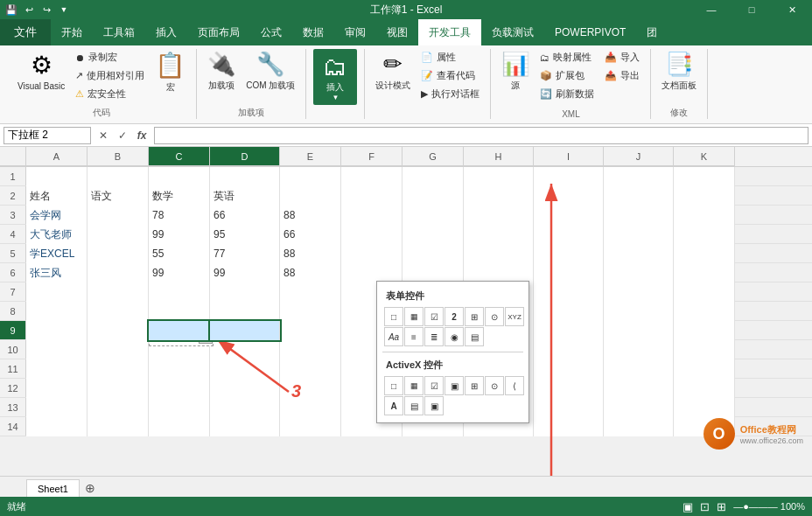 Image resolution: width=812 pixels, height=516 pixels. Describe the element at coordinates (90, 488) in the screenshot. I see `add-sheet-btn: ⊕` at that location.